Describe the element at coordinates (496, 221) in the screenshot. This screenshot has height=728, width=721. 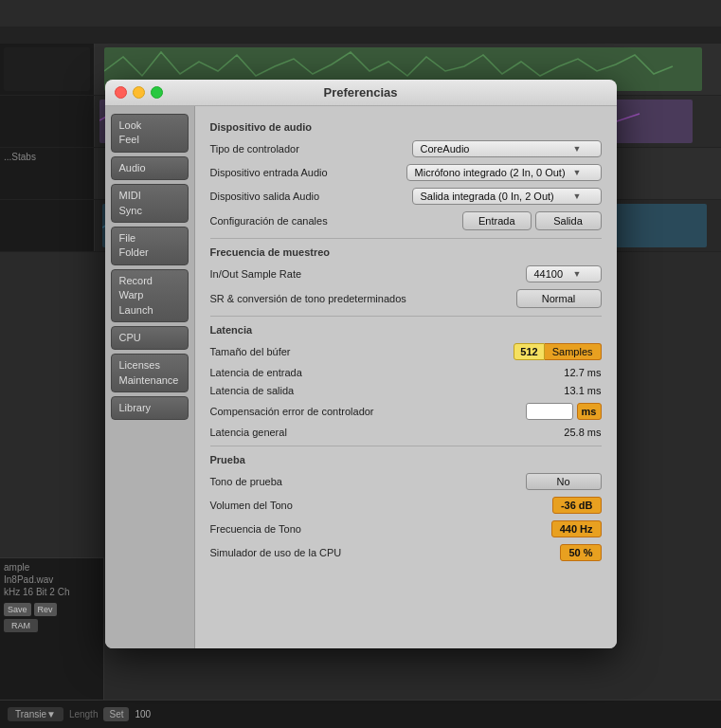
I see `btn-entrada: Entrada` at that location.